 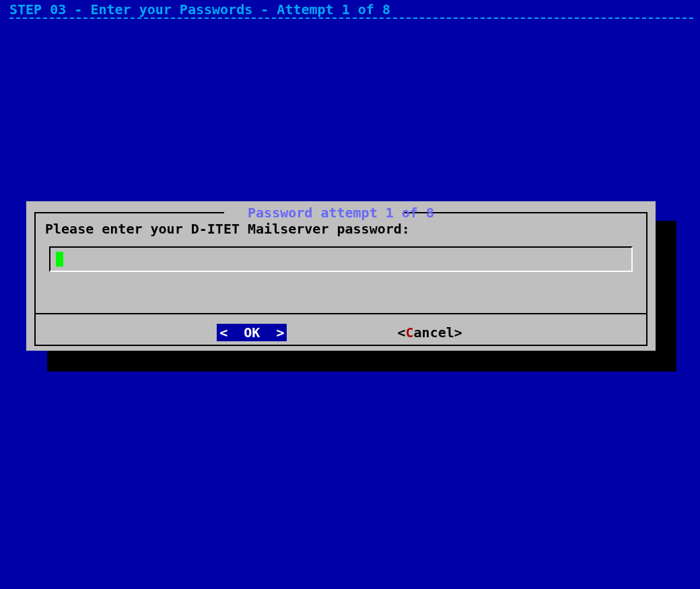 I want to click on password-input, so click(x=341, y=259).